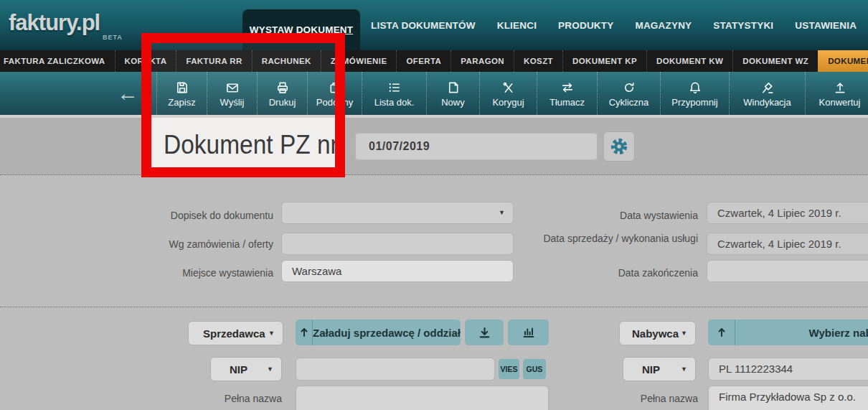  I want to click on dopisek-select, so click(397, 213).